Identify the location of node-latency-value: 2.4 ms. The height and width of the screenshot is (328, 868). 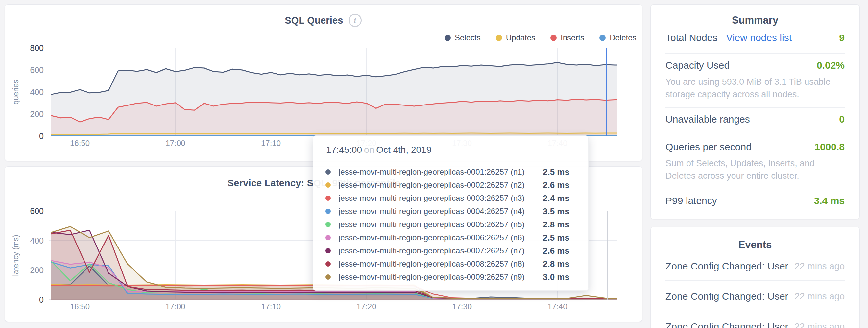
(559, 198).